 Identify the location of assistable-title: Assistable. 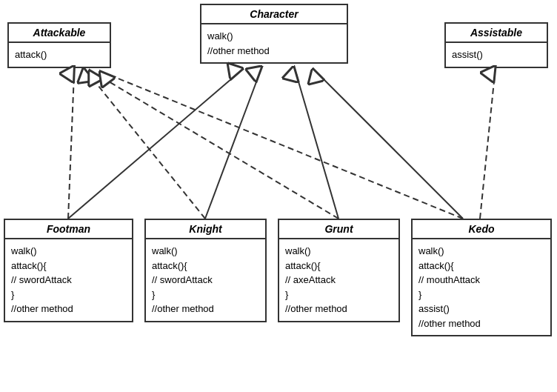
(496, 33).